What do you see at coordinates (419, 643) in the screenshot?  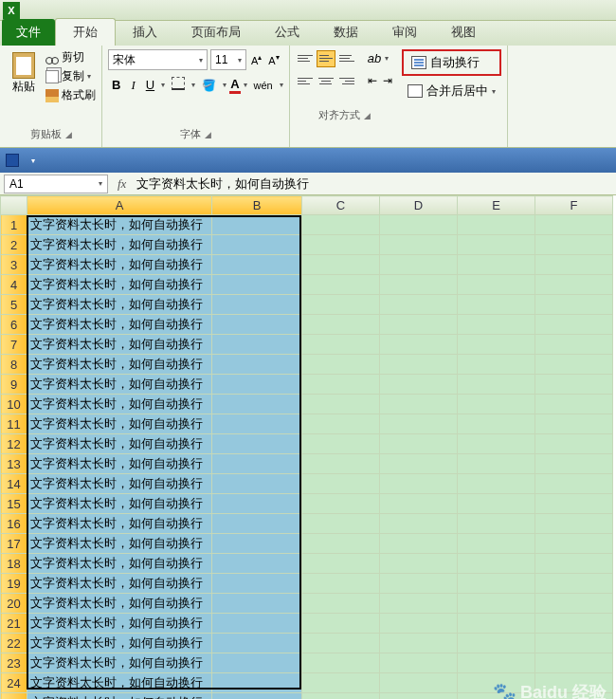 I see `cell-D22` at bounding box center [419, 643].